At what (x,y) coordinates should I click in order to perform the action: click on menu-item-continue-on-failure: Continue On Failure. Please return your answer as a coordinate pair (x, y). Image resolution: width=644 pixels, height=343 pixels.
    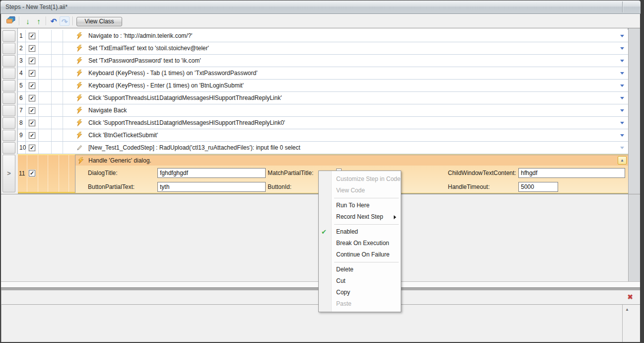
    Looking at the image, I should click on (359, 255).